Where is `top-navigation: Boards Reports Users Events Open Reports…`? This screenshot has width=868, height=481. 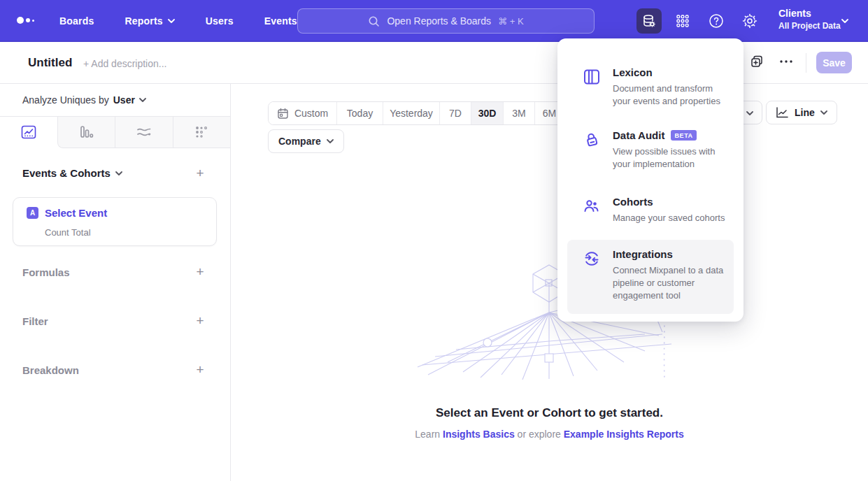
top-navigation: Boards Reports Users Events Open Reports… is located at coordinates (434, 21).